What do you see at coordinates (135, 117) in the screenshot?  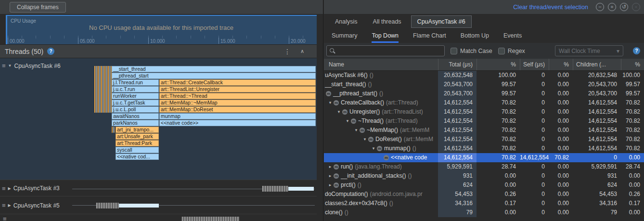 I see `flame-frame: awaitNanos` at bounding box center [135, 117].